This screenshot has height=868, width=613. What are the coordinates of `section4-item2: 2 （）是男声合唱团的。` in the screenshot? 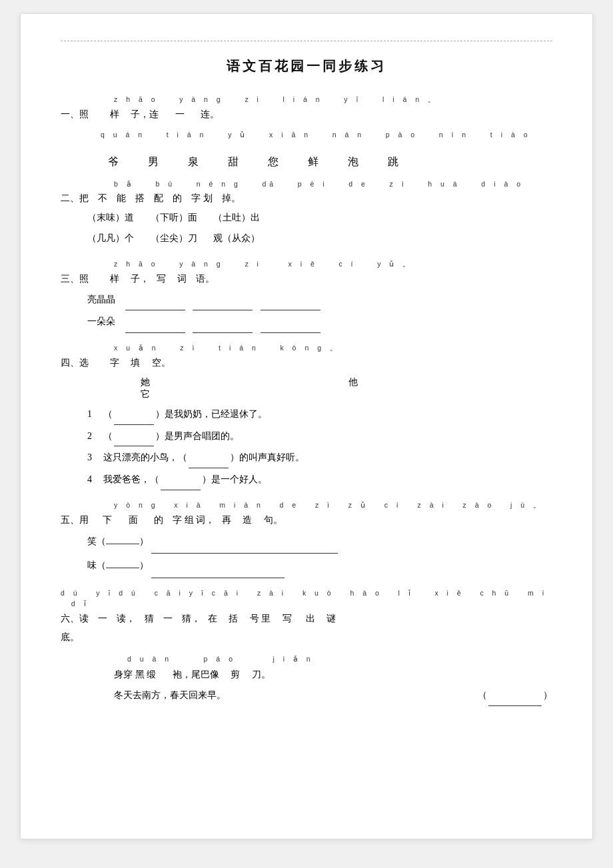 It's located at (320, 437).